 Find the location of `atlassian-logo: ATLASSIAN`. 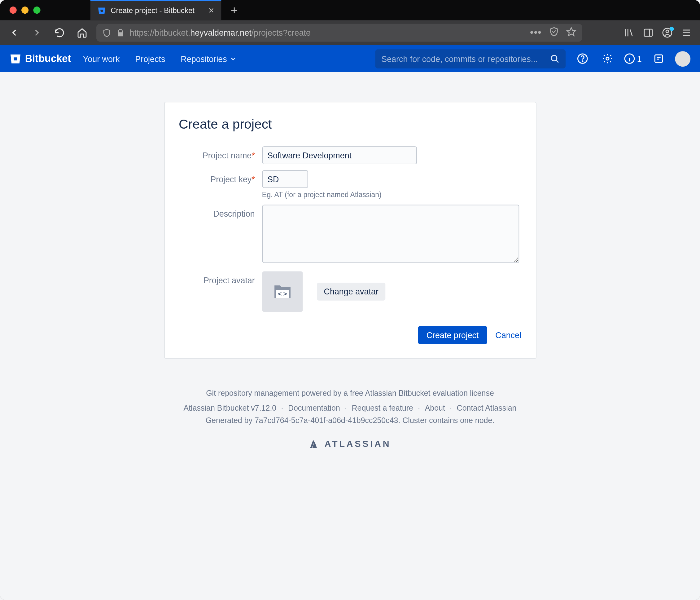

atlassian-logo: ATLASSIAN is located at coordinates (350, 443).